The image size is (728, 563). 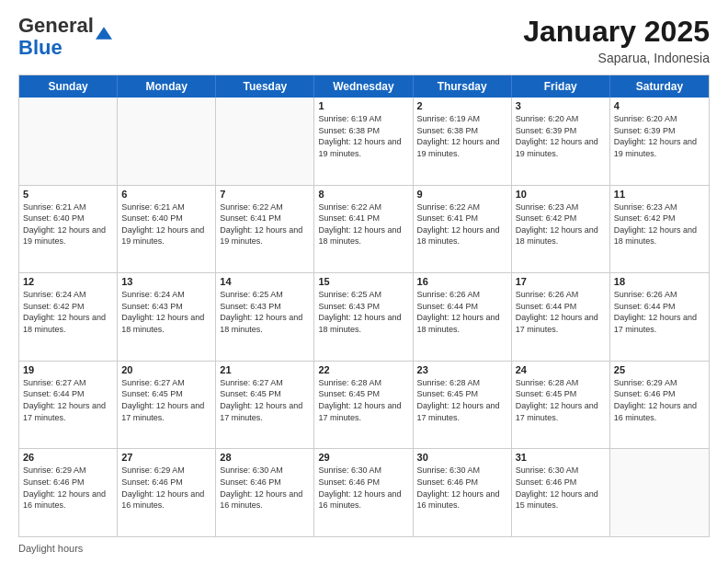 I want to click on day-number: 13, so click(x=166, y=282).